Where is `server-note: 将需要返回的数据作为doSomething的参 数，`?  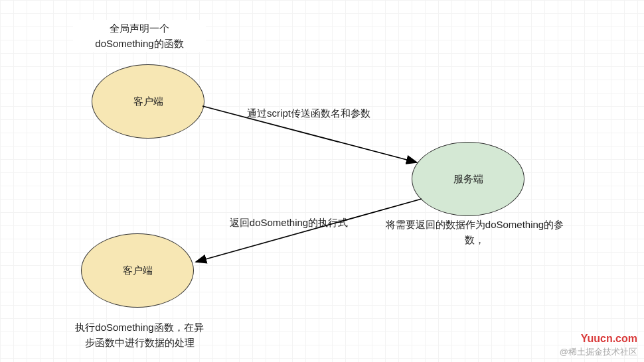 server-note: 将需要返回的数据作为doSomething的参 数， is located at coordinates (475, 232).